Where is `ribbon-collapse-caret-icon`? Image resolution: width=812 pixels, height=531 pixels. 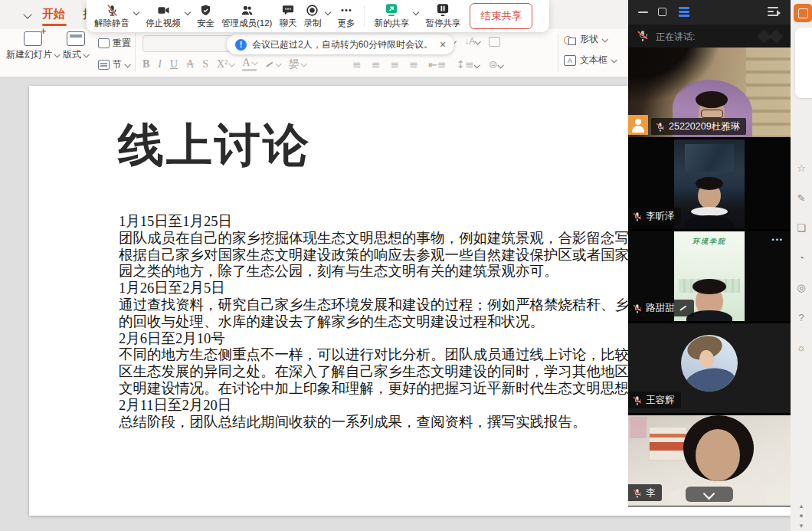
ribbon-collapse-caret-icon is located at coordinates (28, 14).